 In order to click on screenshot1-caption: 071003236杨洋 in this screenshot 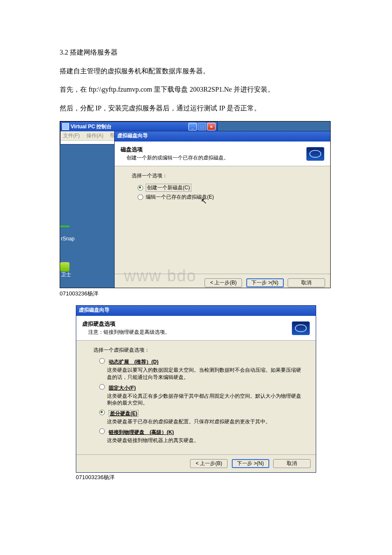, I will do `click(213, 294)`.